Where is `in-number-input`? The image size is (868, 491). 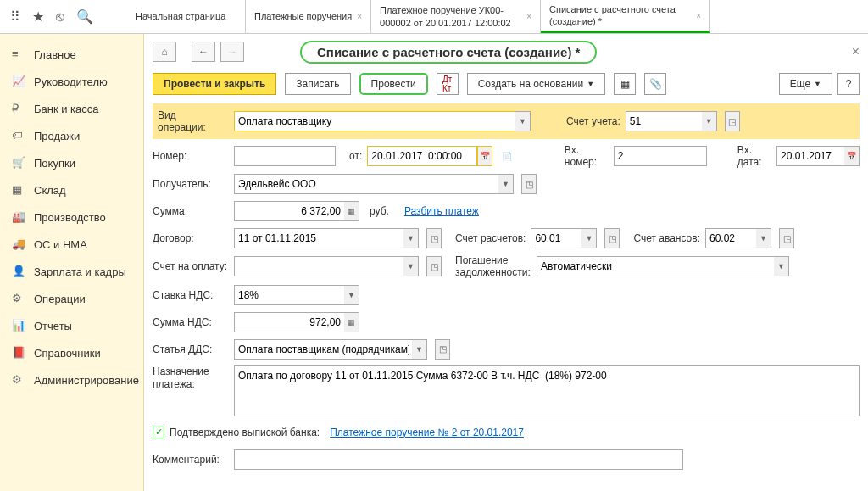
in-number-input is located at coordinates (660, 156).